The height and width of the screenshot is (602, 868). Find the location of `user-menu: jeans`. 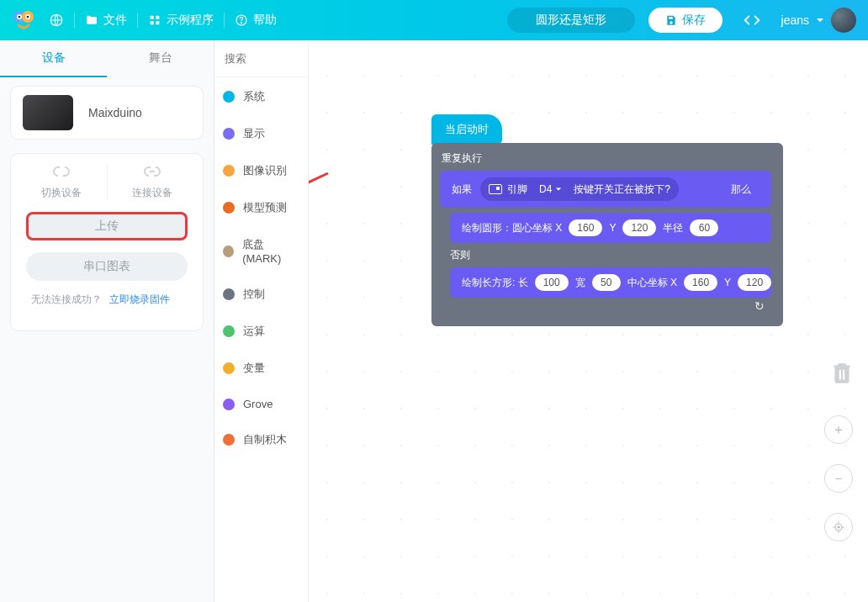

user-menu: jeans is located at coordinates (819, 20).